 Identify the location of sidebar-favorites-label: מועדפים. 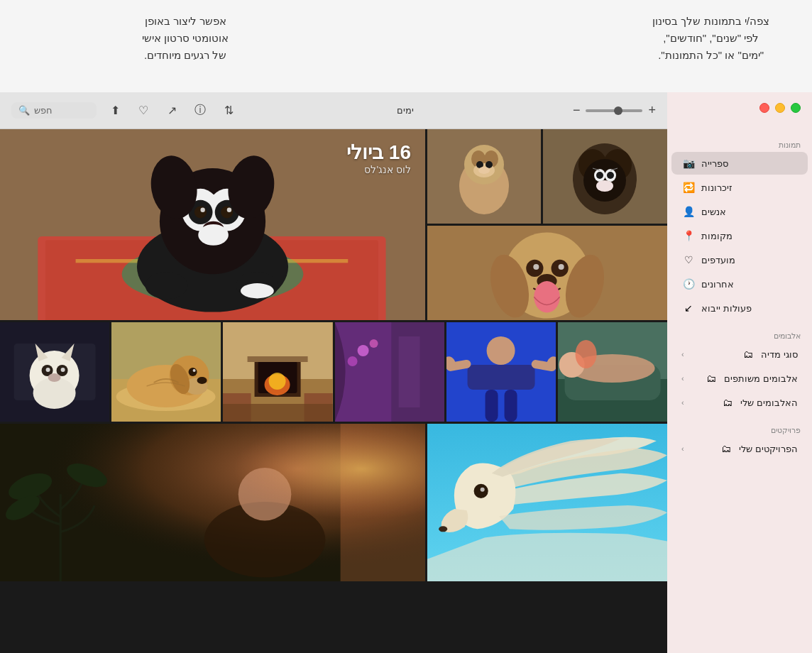
(718, 260).